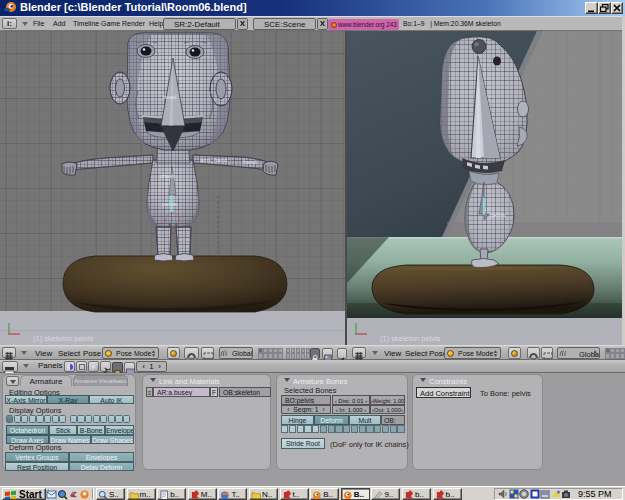  I want to click on svg-text: chest, so click(168, 176).